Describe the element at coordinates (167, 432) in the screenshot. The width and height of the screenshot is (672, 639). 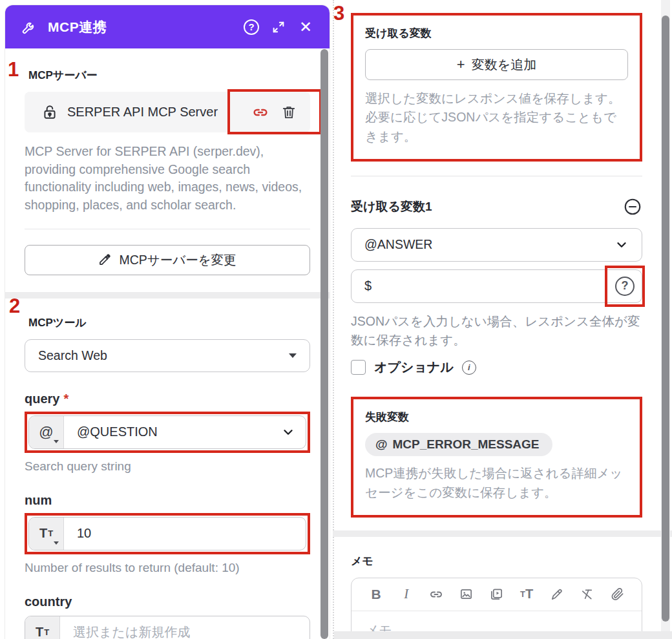
I see `annotation-box-query: @ @QUESTION` at that location.